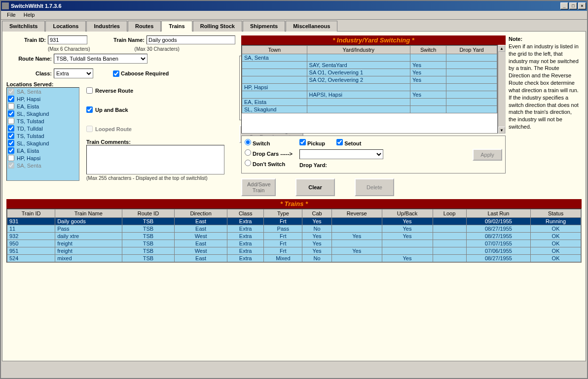  What do you see at coordinates (498, 229) in the screenshot?
I see `trains-cell: 08/27/1955` at bounding box center [498, 229].